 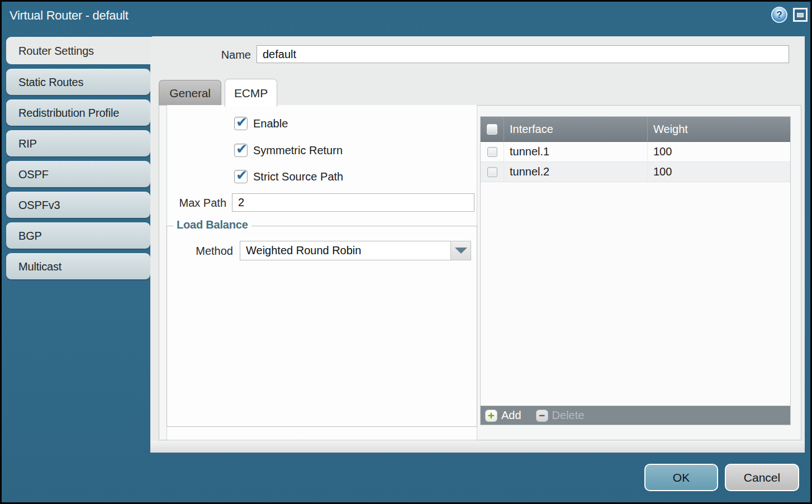 What do you see at coordinates (241, 123) in the screenshot?
I see `enable-checkbox` at bounding box center [241, 123].